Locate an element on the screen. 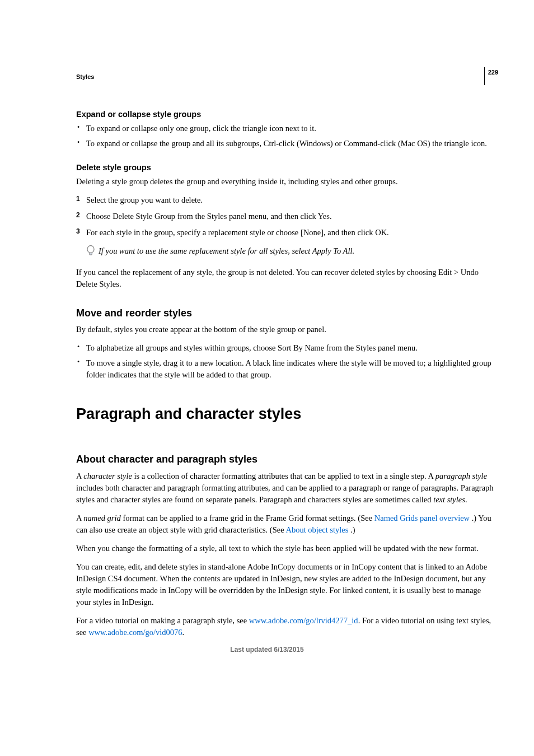  heading-move-reorder: Move and reorder styles is located at coordinates (286, 313).